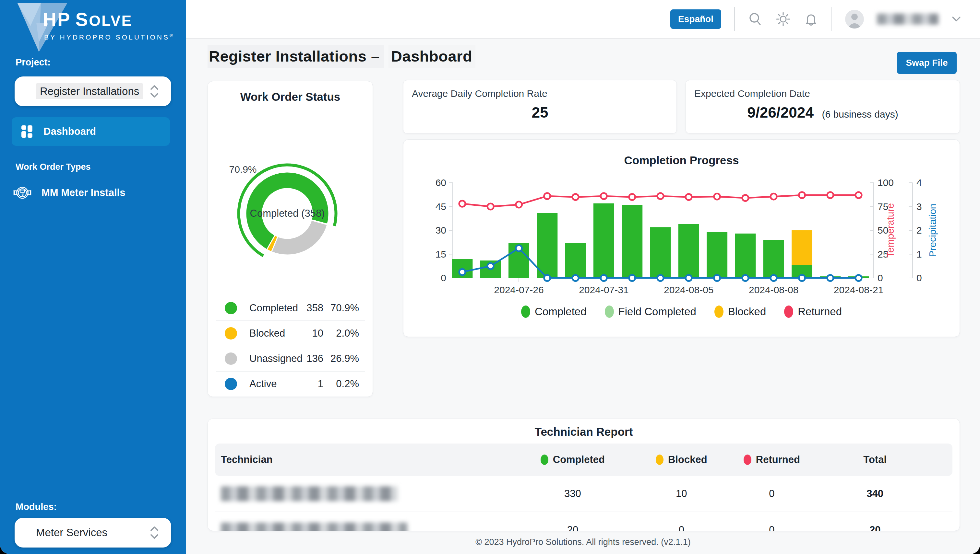  What do you see at coordinates (554, 312) in the screenshot?
I see `chart-legend-item-completed: Completed` at bounding box center [554, 312].